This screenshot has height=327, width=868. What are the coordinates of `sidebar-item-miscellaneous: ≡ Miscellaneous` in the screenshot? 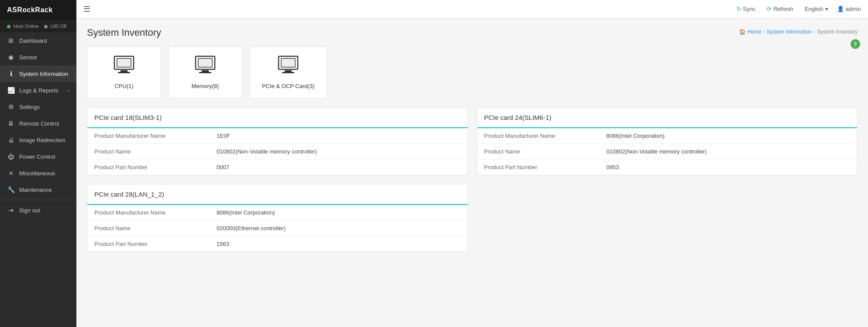 It's located at (38, 173).